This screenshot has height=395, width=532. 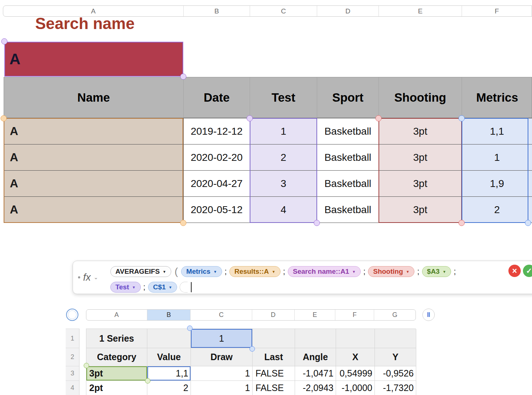 I want to click on header-cell-y: Y, so click(x=396, y=357).